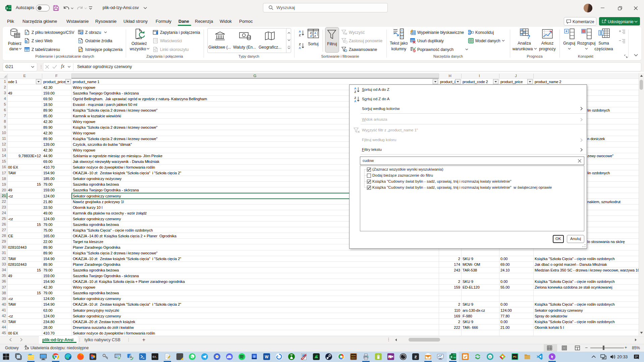  Describe the element at coordinates (155, 357) in the screenshot. I see `svg-text: C:\_` at that location.